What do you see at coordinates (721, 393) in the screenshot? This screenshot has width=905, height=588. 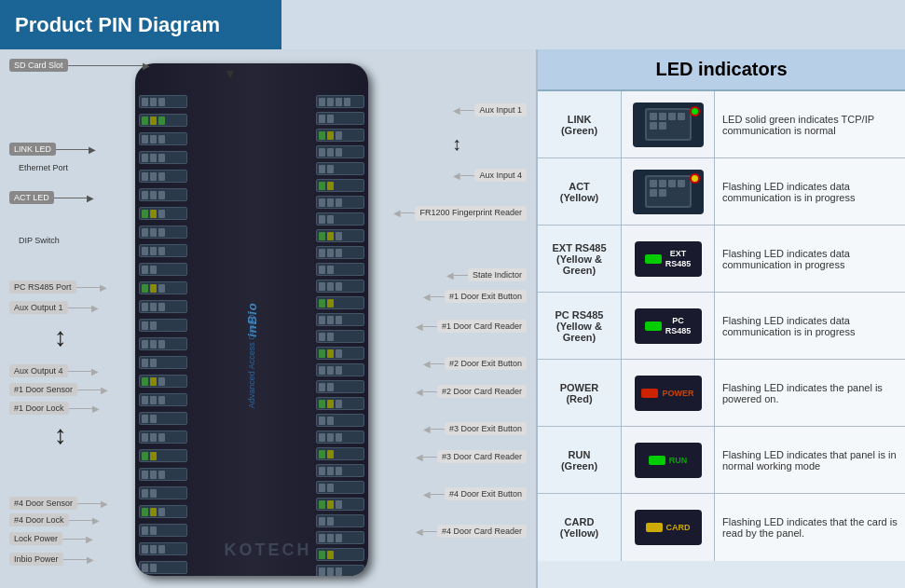 I see `led-row-power: POWER(Red) POWER Flashing LED indicates …` at bounding box center [721, 393].